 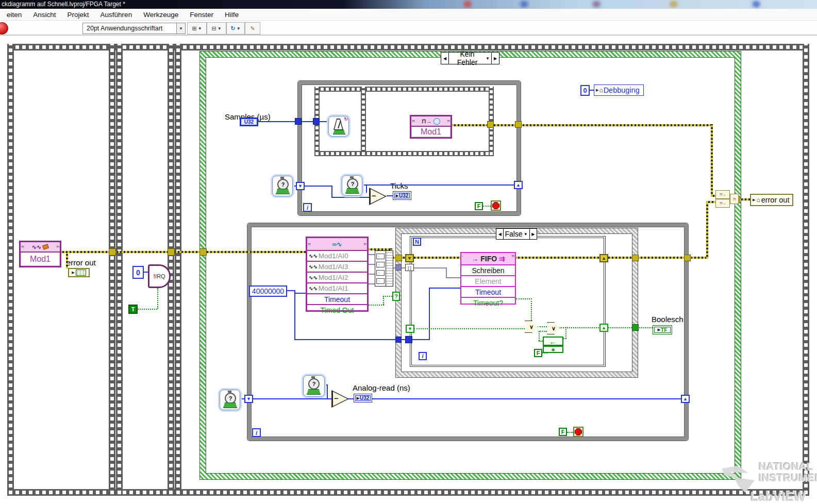 I want to click on fifo-timeout-row: Timeout, so click(x=488, y=292).